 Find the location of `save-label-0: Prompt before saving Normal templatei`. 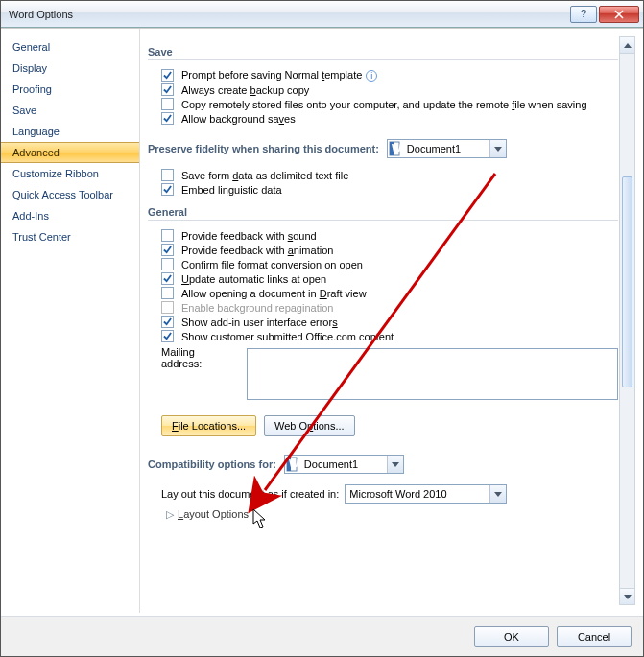

save-label-0: Prompt before saving Normal templatei is located at coordinates (279, 75).